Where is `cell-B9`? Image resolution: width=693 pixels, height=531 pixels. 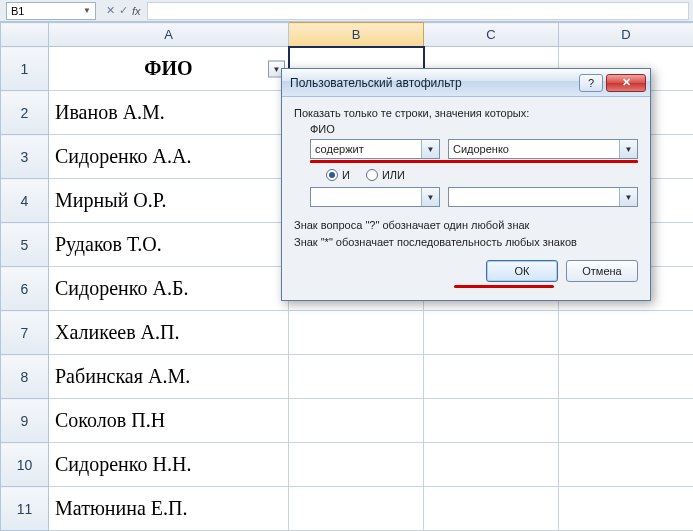
cell-B9 is located at coordinates (356, 421).